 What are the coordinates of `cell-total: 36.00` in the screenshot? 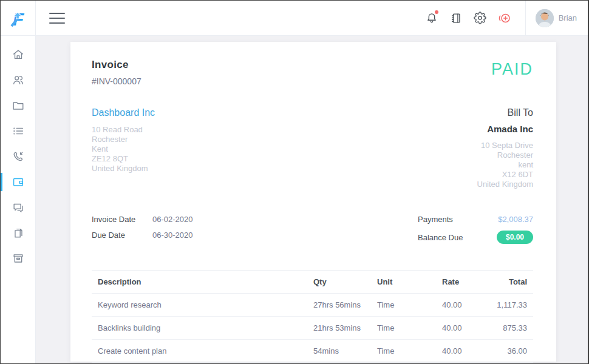 It's located at (506, 351).